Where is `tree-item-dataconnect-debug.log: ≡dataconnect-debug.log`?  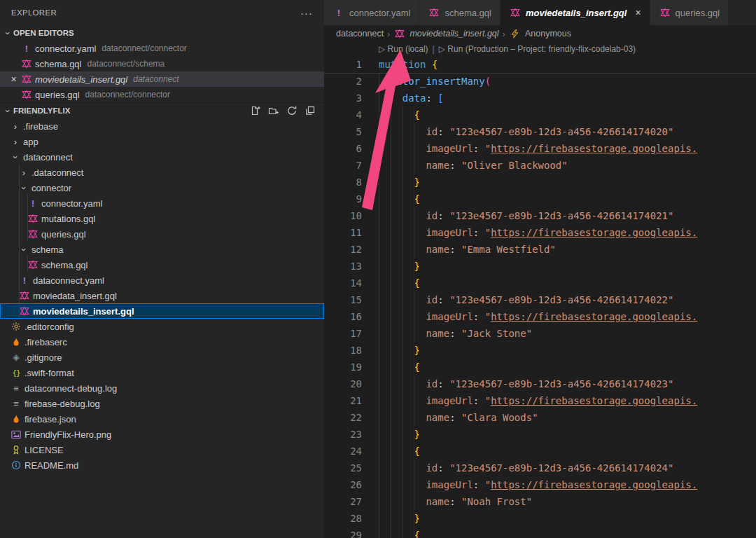 tree-item-dataconnect-debug.log: ≡dataconnect-debug.log is located at coordinates (162, 388).